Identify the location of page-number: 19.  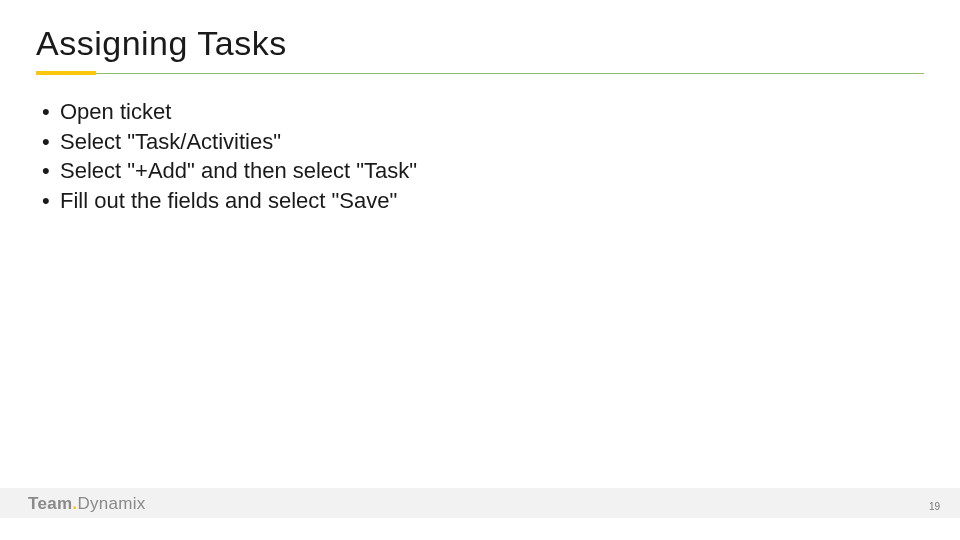
(934, 506).